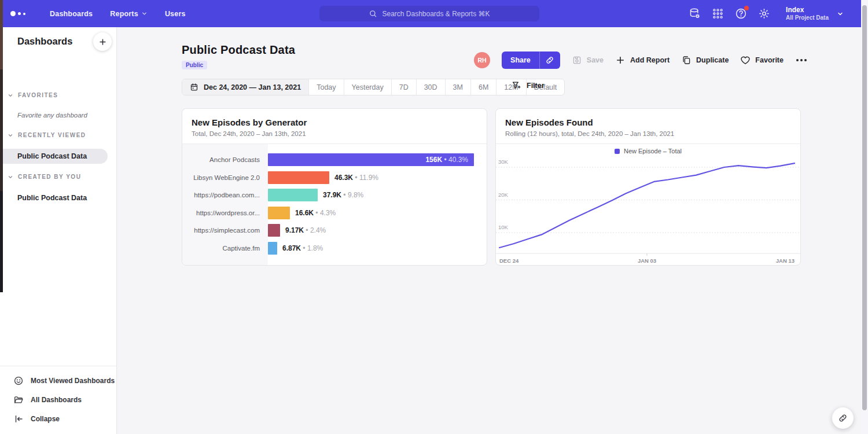 The width and height of the screenshot is (868, 434). I want to click on save-button: Save, so click(588, 60).